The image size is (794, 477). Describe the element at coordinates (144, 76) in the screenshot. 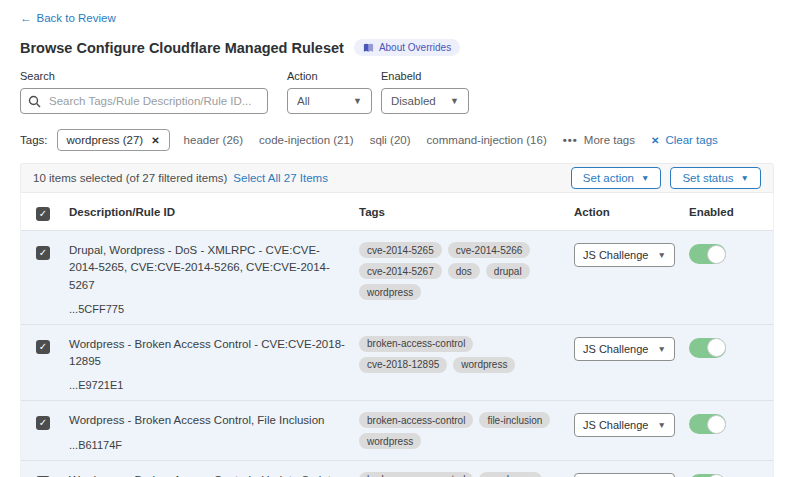

I see `search-label: Search` at that location.